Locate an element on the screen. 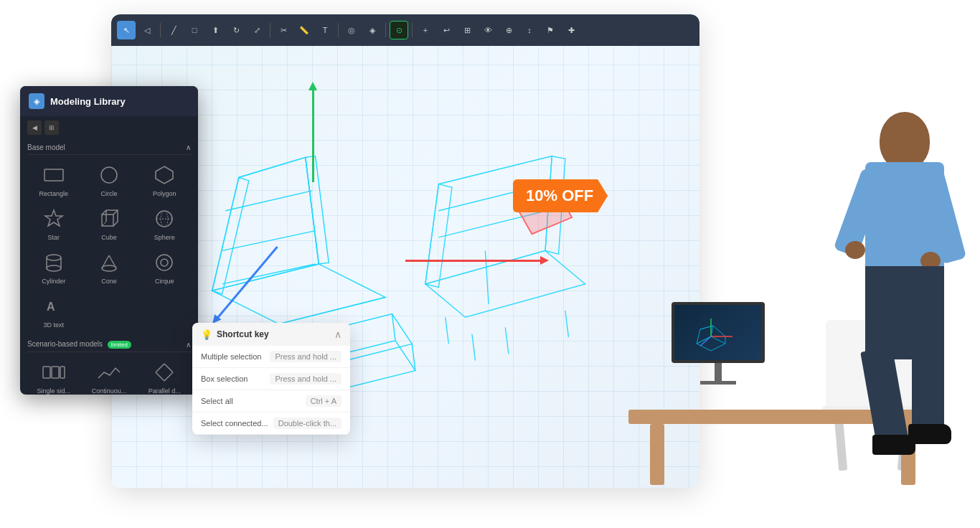 This screenshot has width=980, height=528. model-sphere: Sphere is located at coordinates (165, 224).